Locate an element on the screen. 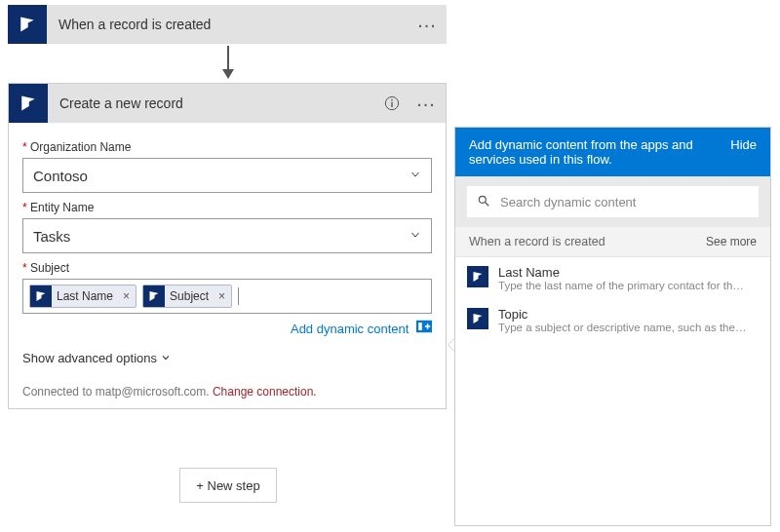 Image resolution: width=780 pixels, height=532 pixels. new-step-button: + New step is located at coordinates (228, 485).